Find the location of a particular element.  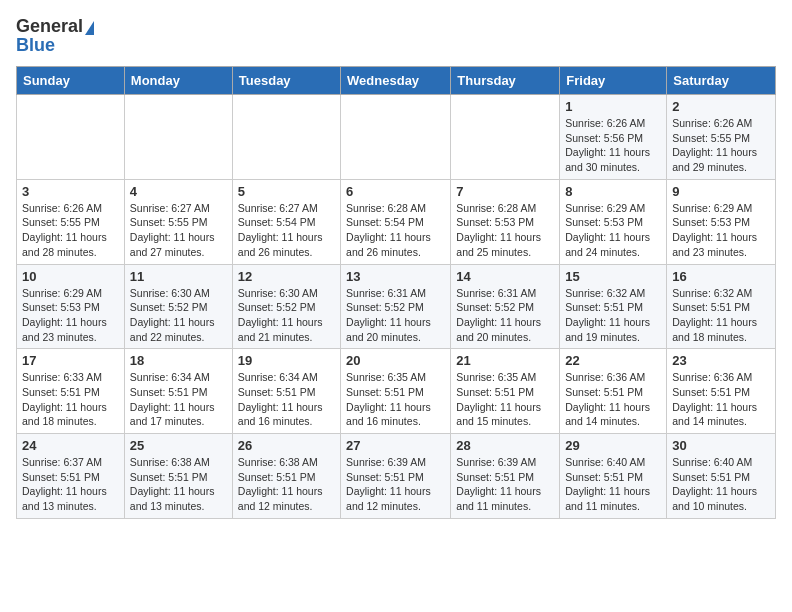

weekday-header-thursday: Thursday is located at coordinates (506, 81).